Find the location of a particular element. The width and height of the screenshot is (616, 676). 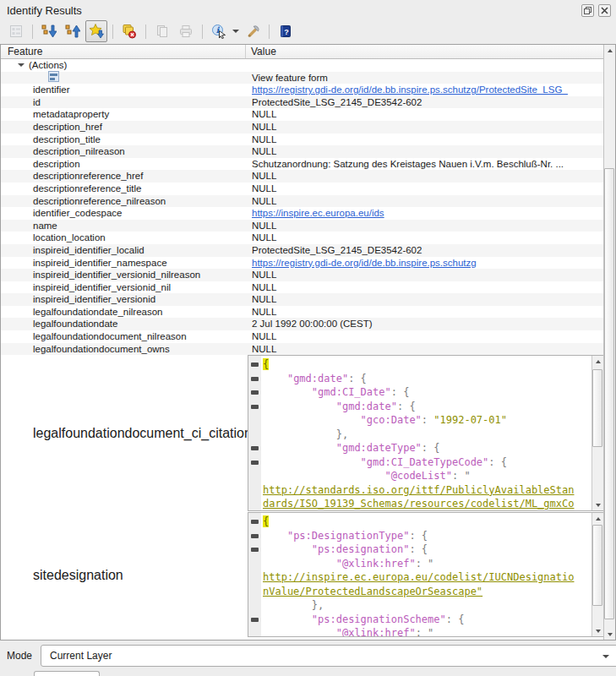

tree-row: descriptionSchutzanordnung: Satzung des … is located at coordinates (303, 164).